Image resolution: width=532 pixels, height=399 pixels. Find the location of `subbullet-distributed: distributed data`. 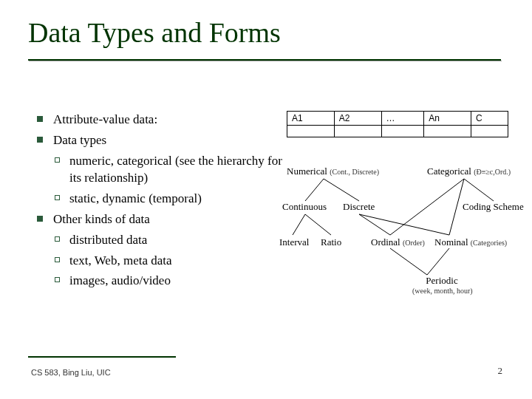

subbullet-distributed: distributed data is located at coordinates (163, 240).